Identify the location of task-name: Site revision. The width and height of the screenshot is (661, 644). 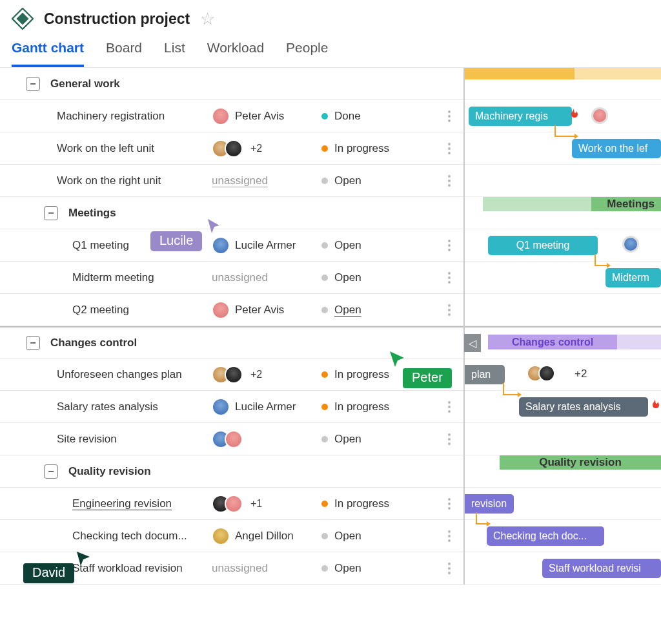
(134, 439).